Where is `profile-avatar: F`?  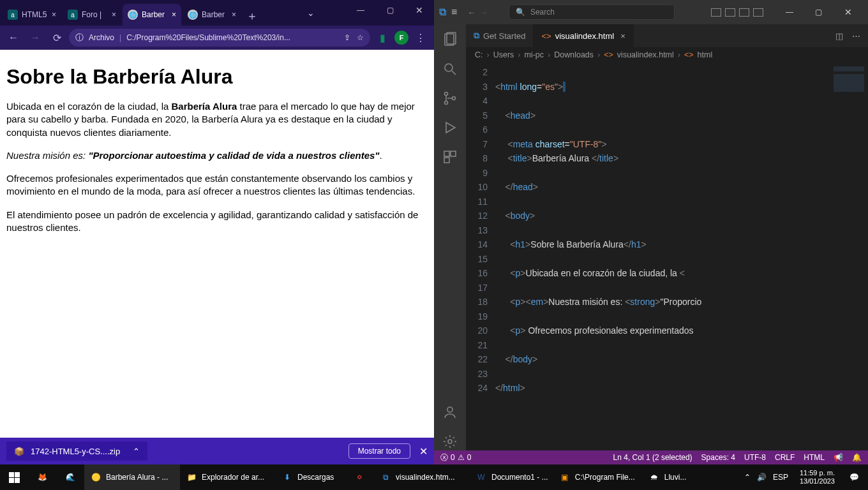 profile-avatar: F is located at coordinates (401, 38).